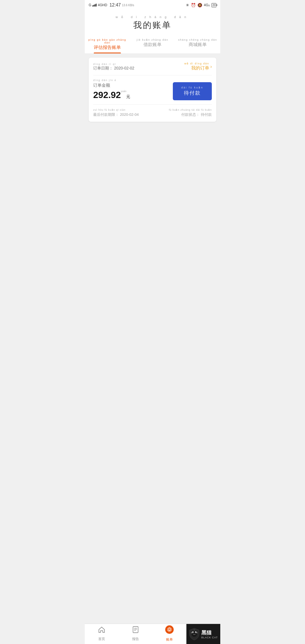 This screenshot has height=644, width=305. What do you see at coordinates (152, 5) in the screenshot?
I see `status-bar: G 4GHD 12:47 13.6 KB/s ✳ ⏰ 🔕 4G₂ 20` at bounding box center [152, 5].